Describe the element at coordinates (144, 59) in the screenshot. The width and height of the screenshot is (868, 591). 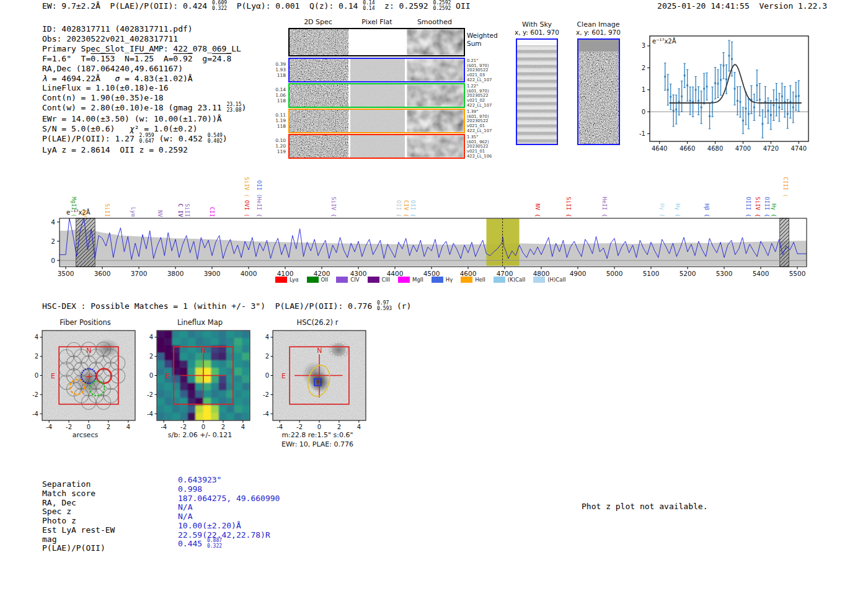
I see `info-line: F=1.6" T=0.153 N=1.25 A=0.92 g=24.8` at that location.